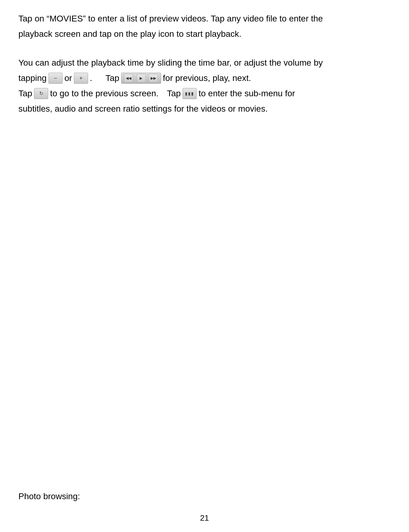 This screenshot has width=409, height=532. What do you see at coordinates (141, 78) in the screenshot?
I see `playback-controls: ◀◀ ▶ ▶▶` at bounding box center [141, 78].